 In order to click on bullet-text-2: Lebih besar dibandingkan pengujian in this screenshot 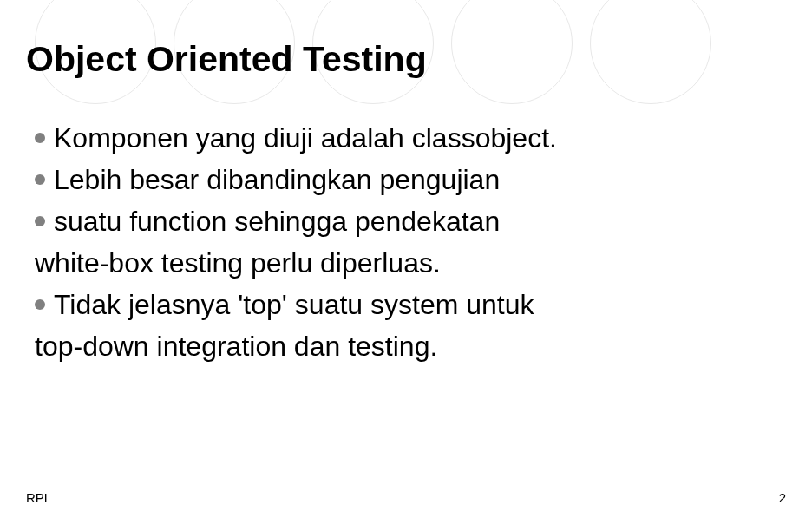, I will do `click(277, 180)`.